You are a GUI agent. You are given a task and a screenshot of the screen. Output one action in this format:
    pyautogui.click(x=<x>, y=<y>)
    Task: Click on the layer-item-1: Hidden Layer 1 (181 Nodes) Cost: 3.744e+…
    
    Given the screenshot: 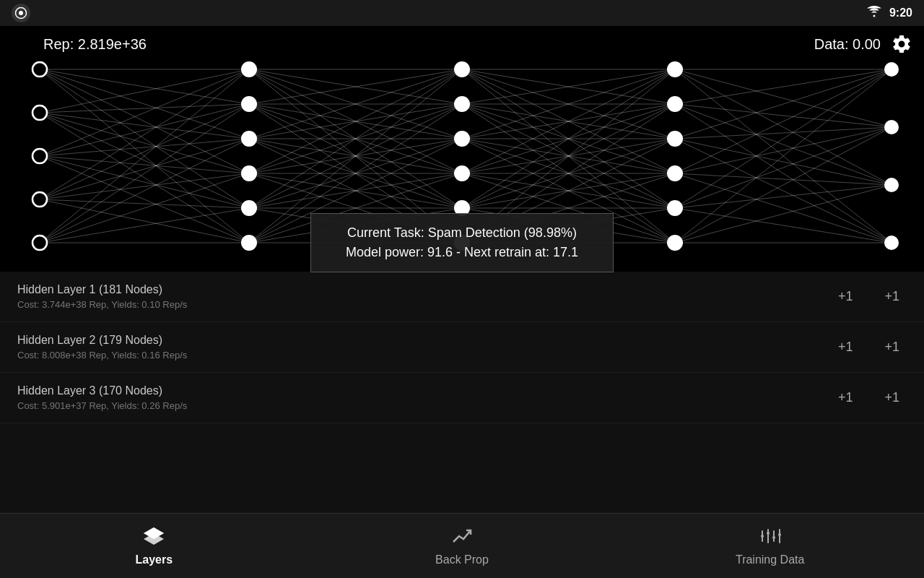 What is the action you would take?
    pyautogui.click(x=462, y=297)
    